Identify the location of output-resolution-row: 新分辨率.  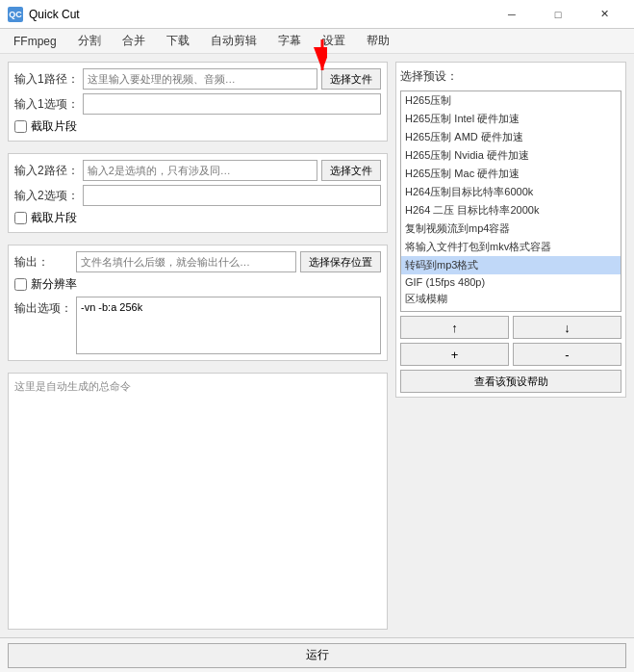
(198, 285).